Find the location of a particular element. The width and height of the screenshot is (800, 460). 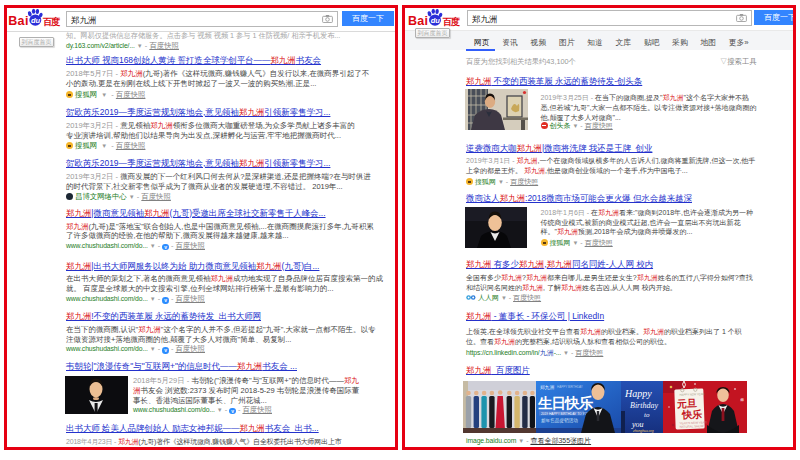

svg-text: 郑九洲 is located at coordinates (548, 388).